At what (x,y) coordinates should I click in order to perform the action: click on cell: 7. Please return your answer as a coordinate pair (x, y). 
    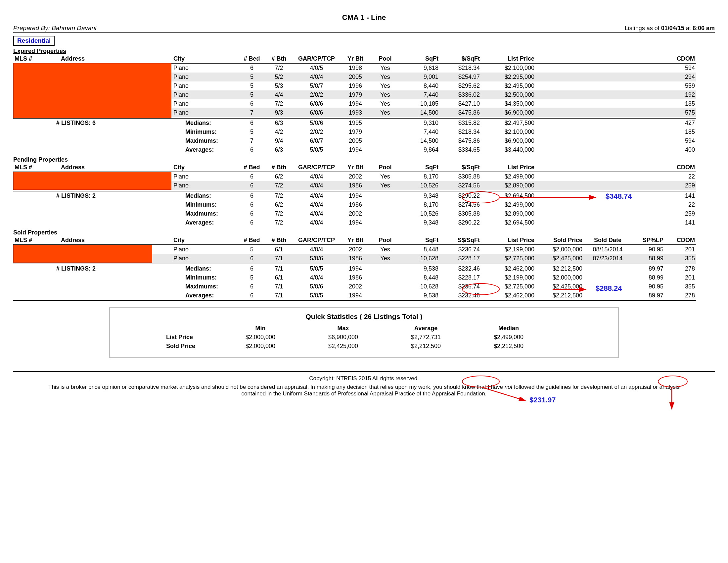
    Looking at the image, I should click on (252, 141).